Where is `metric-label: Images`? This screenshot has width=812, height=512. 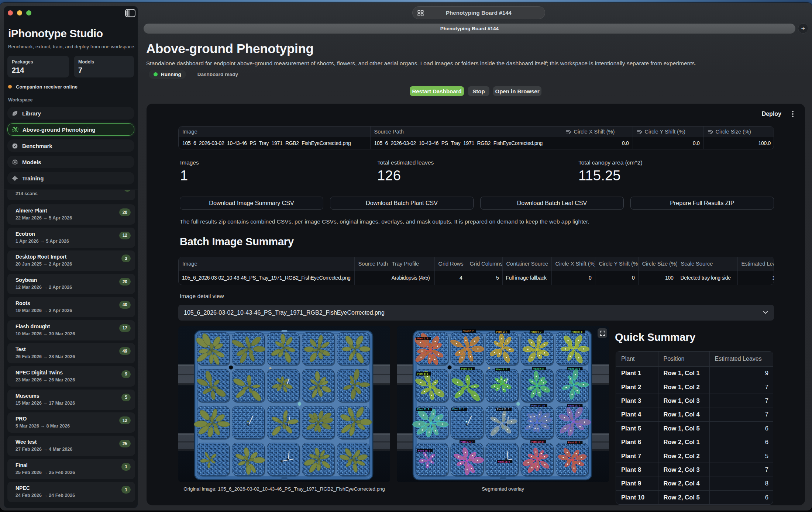
metric-label: Images is located at coordinates (190, 163).